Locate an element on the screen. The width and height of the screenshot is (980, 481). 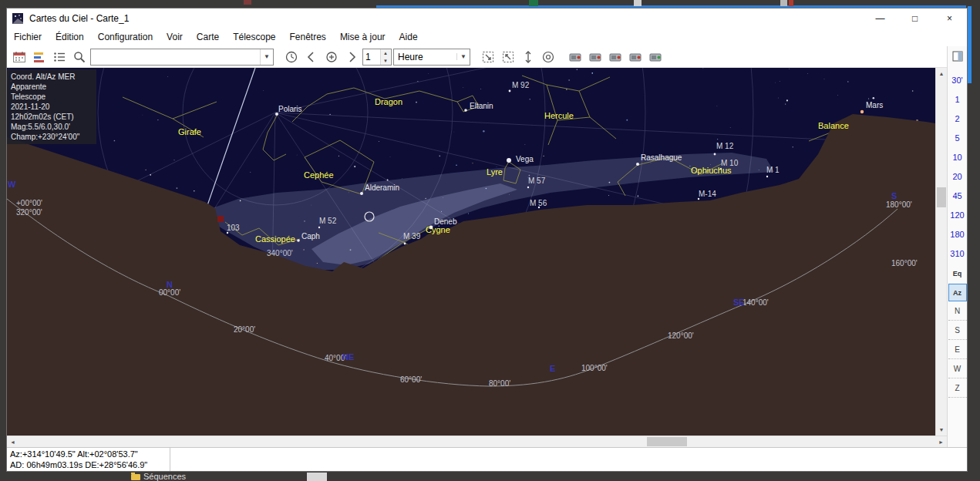
menu-item-7: Mise à jour is located at coordinates (362, 37).